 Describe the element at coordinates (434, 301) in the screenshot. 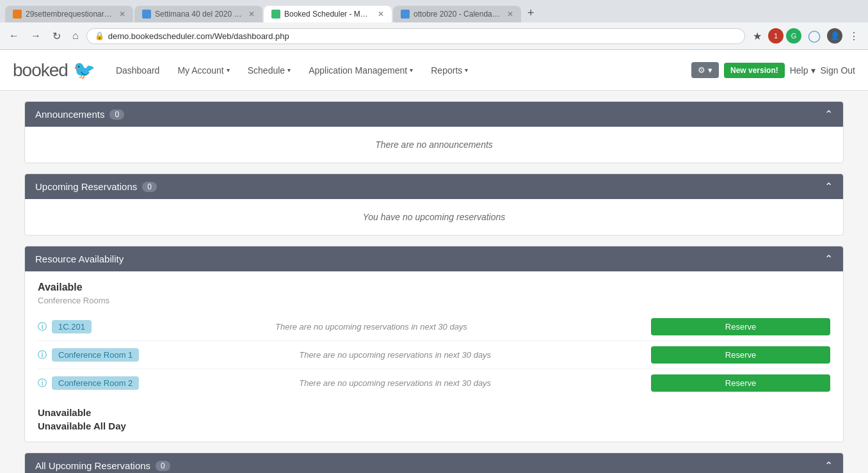

I see `resource-category: Conference Rooms` at that location.